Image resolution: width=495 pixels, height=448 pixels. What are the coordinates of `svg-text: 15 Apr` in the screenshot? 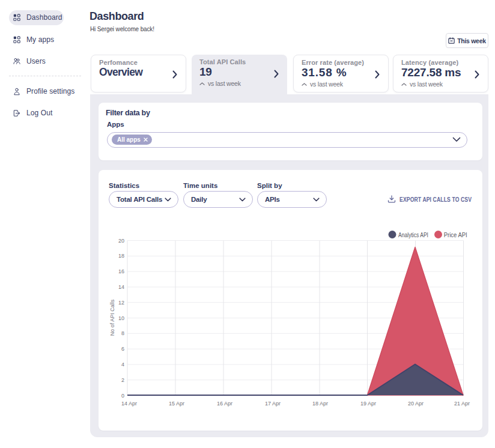 It's located at (177, 404).